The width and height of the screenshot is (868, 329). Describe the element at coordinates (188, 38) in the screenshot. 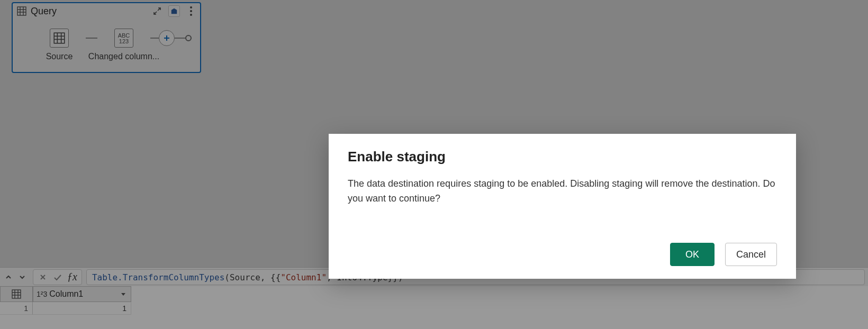

I see `output-node` at that location.